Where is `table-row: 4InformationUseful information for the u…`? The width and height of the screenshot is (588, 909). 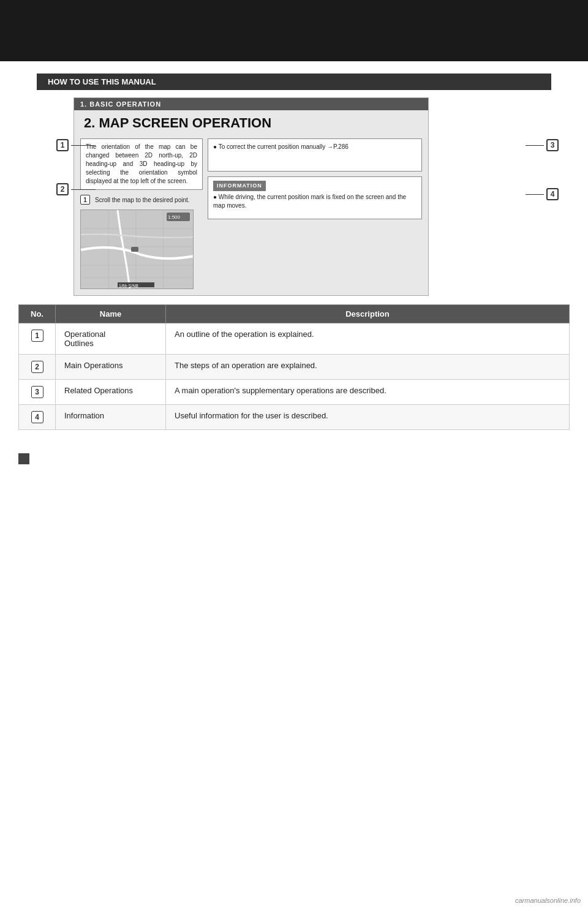
table-row: 4InformationUseful information for the u… is located at coordinates (294, 418).